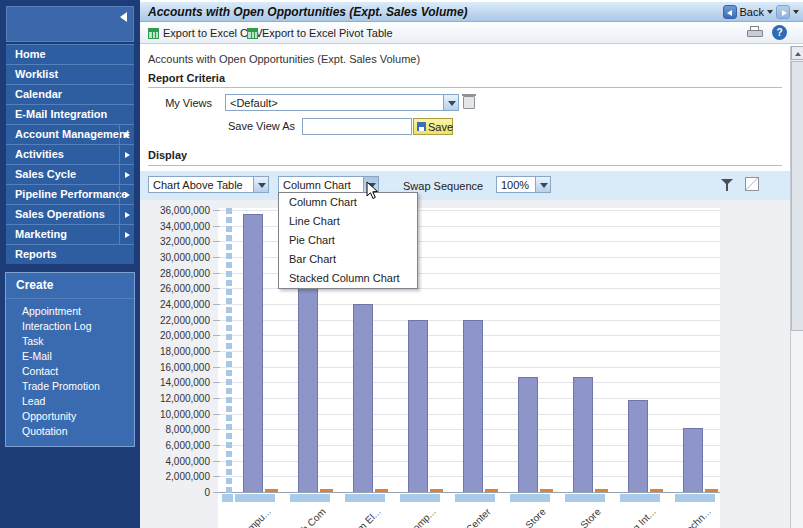 Image resolution: width=803 pixels, height=528 pixels. Describe the element at coordinates (357, 126) in the screenshot. I see `save-view-as-input` at that location.